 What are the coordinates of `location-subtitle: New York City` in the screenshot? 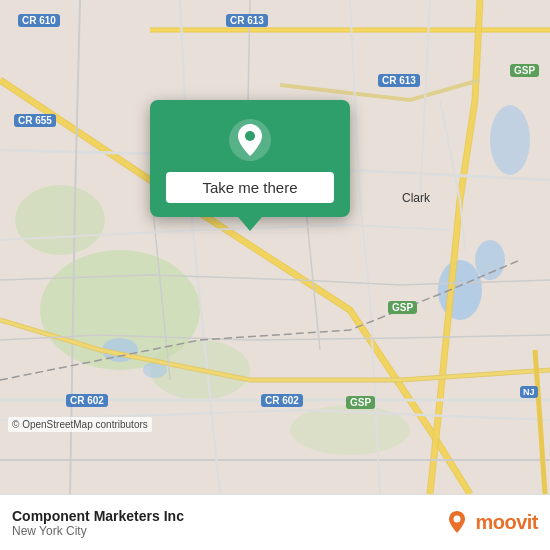 It's located at (228, 531).